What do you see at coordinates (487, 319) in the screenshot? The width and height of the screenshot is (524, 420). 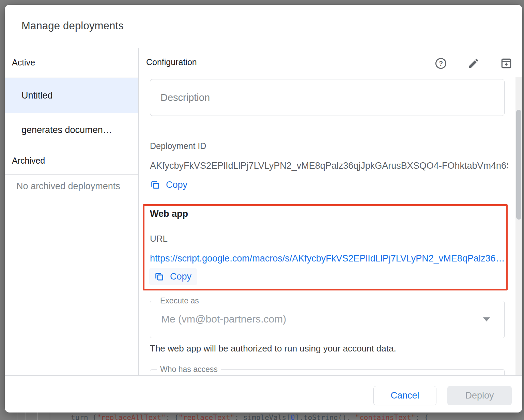 I see `chevron-down-icon` at bounding box center [487, 319].